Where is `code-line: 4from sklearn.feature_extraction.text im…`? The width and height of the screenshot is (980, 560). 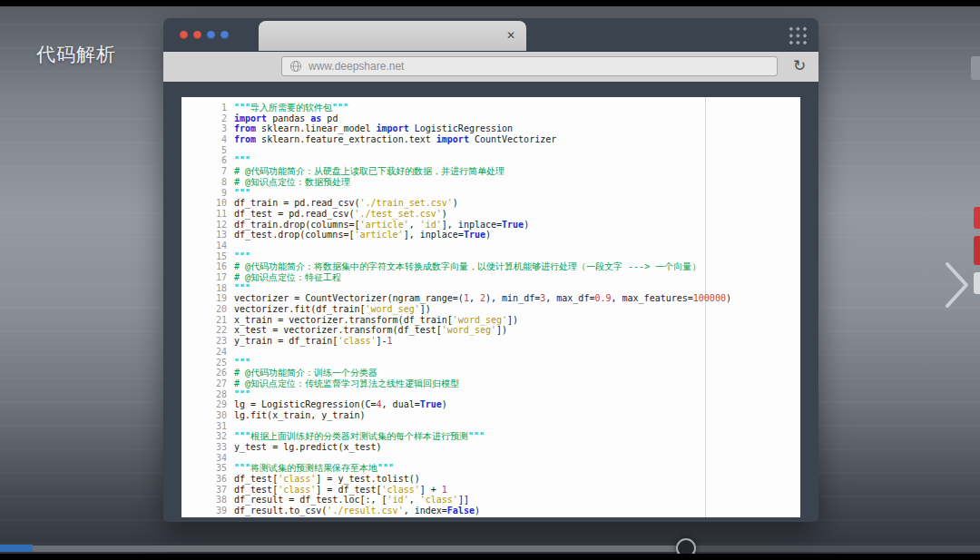 code-line: 4from sklearn.feature_extraction.text im… is located at coordinates (491, 140).